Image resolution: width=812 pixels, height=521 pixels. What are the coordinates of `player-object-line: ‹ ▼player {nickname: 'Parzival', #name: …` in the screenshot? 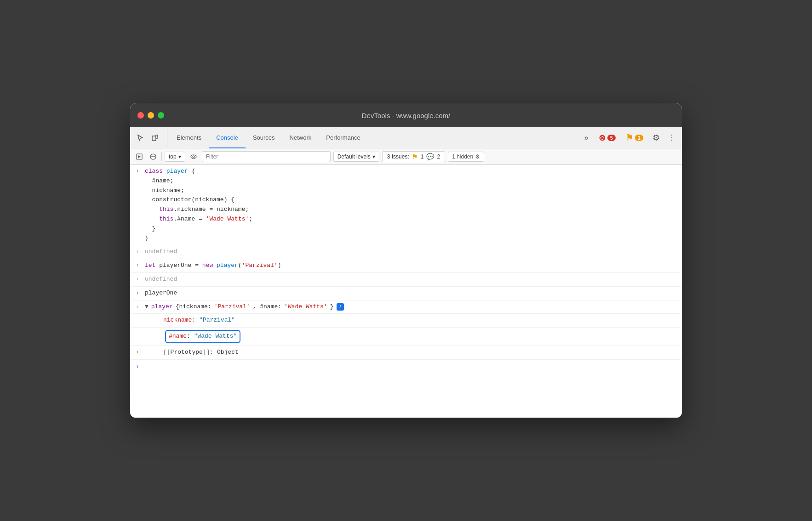 It's located at (406, 307).